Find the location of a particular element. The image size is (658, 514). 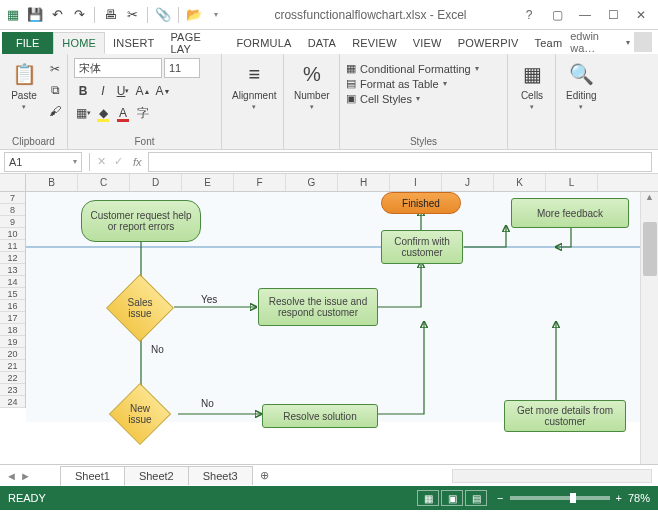

row-header: 17 is located at coordinates (12, 318).